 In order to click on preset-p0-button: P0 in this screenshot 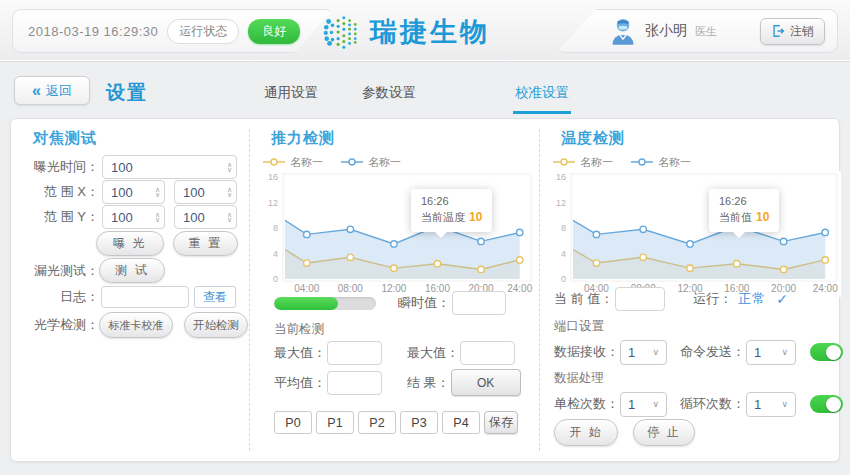, I will do `click(293, 422)`.